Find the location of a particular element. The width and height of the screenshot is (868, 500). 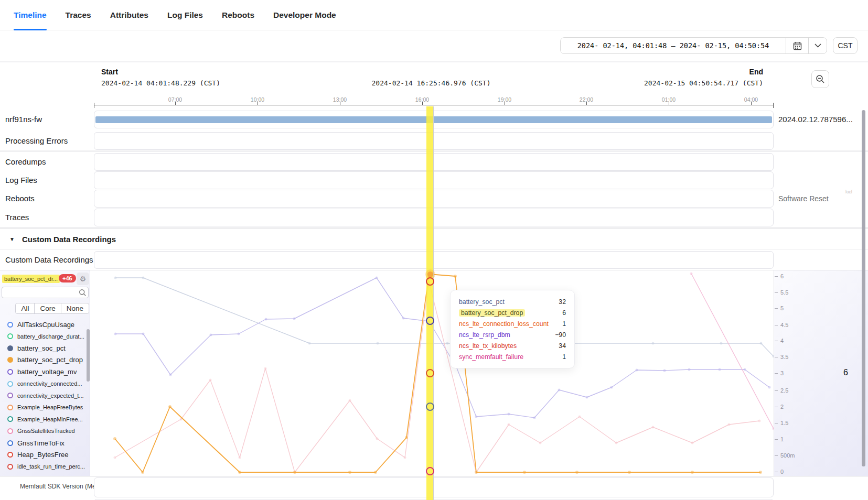

tab-bar: TimelineTracesAttributesLog FilesReboots… is located at coordinates (434, 15).